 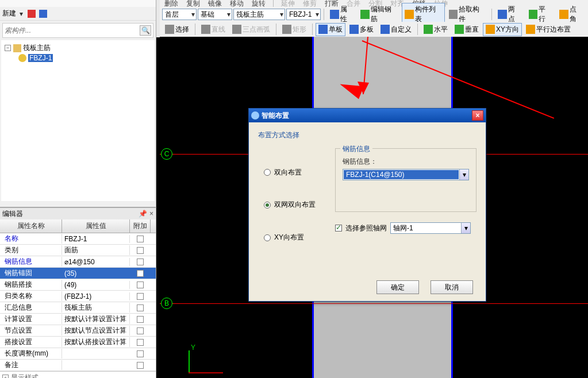 What do you see at coordinates (9, 14) in the screenshot?
I see `new-button: 新建` at bounding box center [9, 14].